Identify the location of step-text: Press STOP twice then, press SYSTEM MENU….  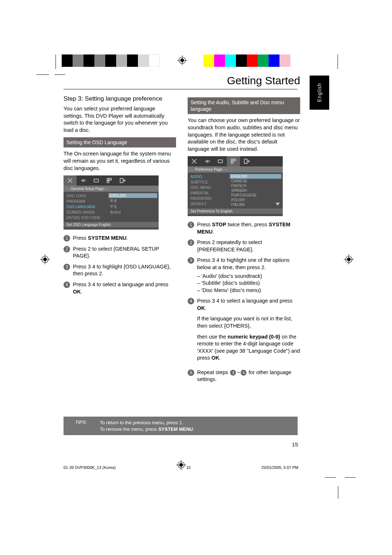
(249, 228).